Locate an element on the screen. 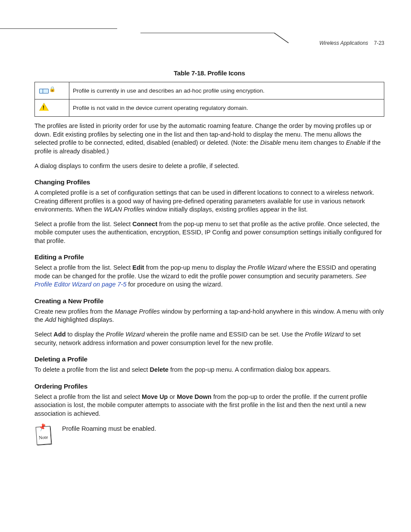 The image size is (411, 532). body-paragraph: Create new profiles from the Manage Prof… is located at coordinates (209, 316).